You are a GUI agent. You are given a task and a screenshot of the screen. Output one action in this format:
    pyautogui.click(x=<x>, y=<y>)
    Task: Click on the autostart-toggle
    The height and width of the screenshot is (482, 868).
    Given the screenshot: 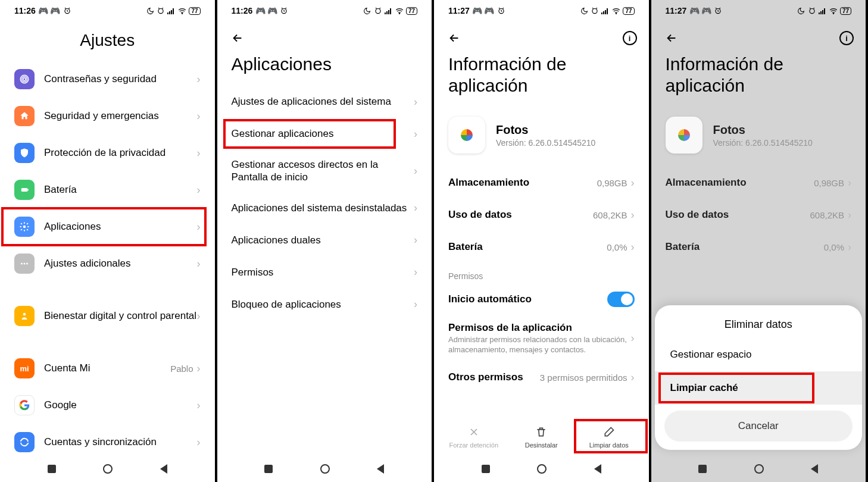 What is the action you would take?
    pyautogui.click(x=621, y=299)
    